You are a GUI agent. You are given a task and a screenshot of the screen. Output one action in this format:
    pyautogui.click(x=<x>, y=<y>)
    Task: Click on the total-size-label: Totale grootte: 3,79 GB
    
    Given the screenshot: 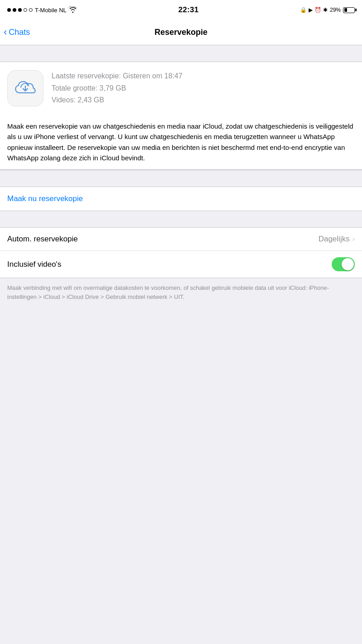 What is the action you would take?
    pyautogui.click(x=117, y=88)
    